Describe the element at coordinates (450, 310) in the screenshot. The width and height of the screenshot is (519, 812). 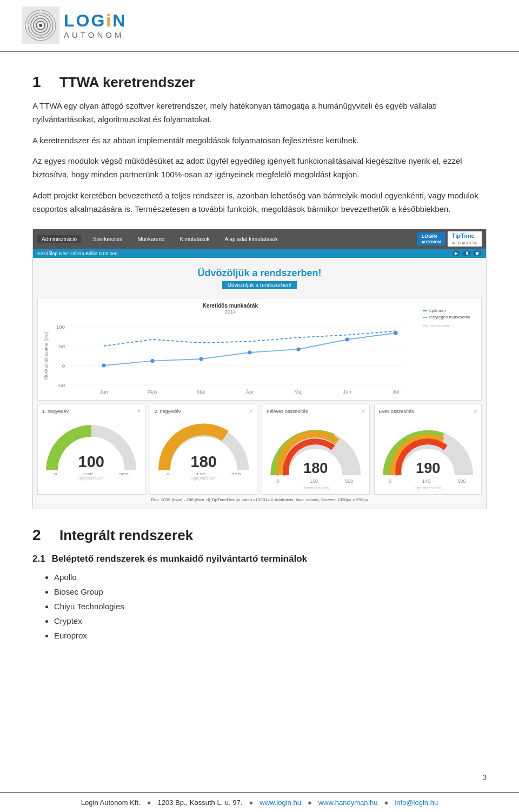
I see `legend-optimum: optimum` at that location.